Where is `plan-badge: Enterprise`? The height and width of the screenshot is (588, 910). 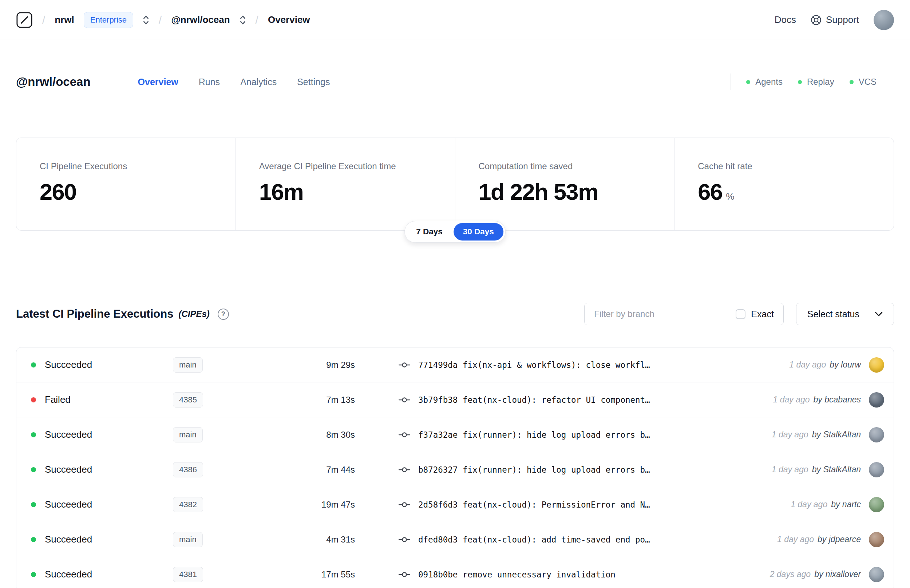 plan-badge: Enterprise is located at coordinates (108, 20).